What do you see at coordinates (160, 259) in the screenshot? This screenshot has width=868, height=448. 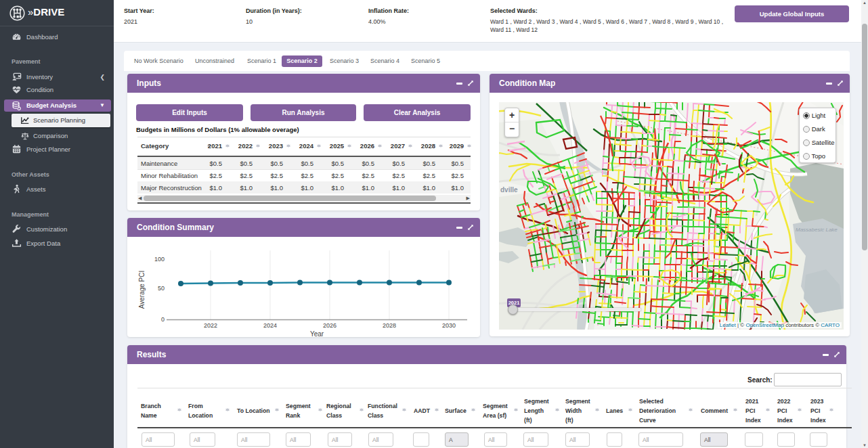 I see `svg-text: 100` at bounding box center [160, 259].